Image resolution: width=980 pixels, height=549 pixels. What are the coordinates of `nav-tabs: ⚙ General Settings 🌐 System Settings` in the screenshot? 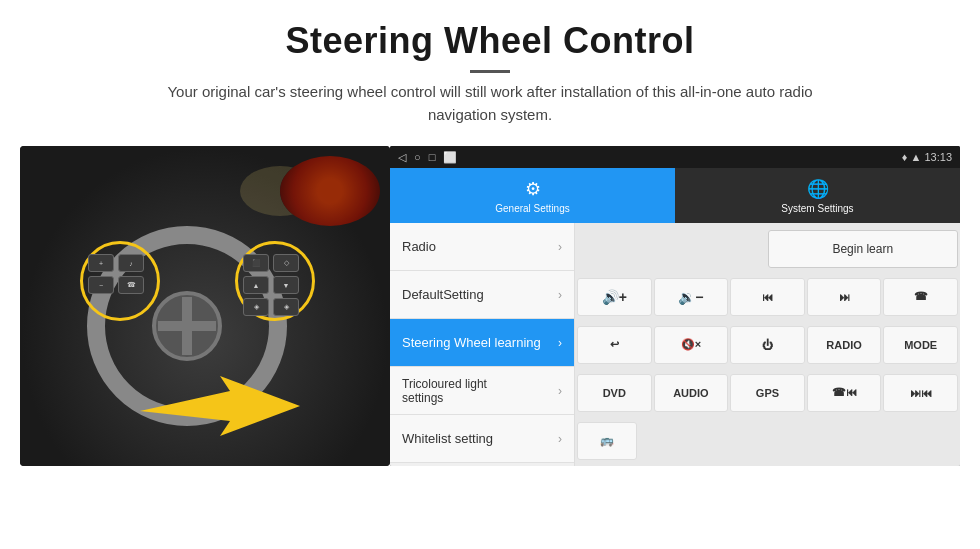 It's located at (675, 196).